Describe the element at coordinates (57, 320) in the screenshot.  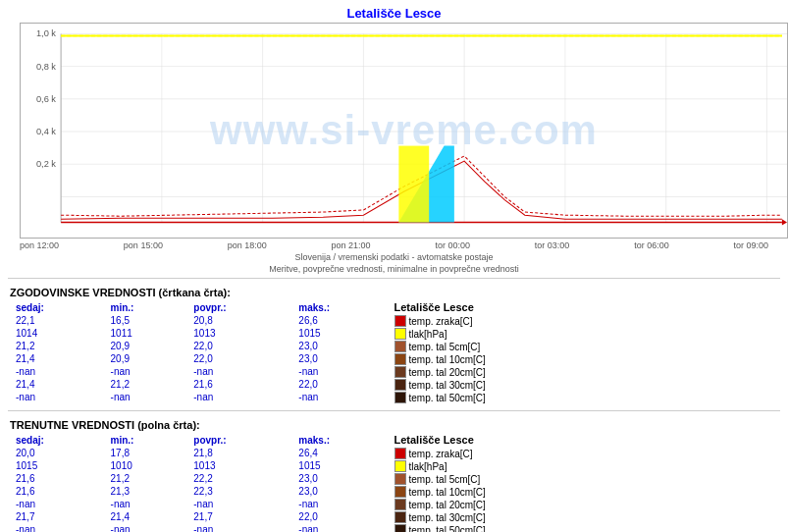
I see `table-cell: 22,1` at that location.